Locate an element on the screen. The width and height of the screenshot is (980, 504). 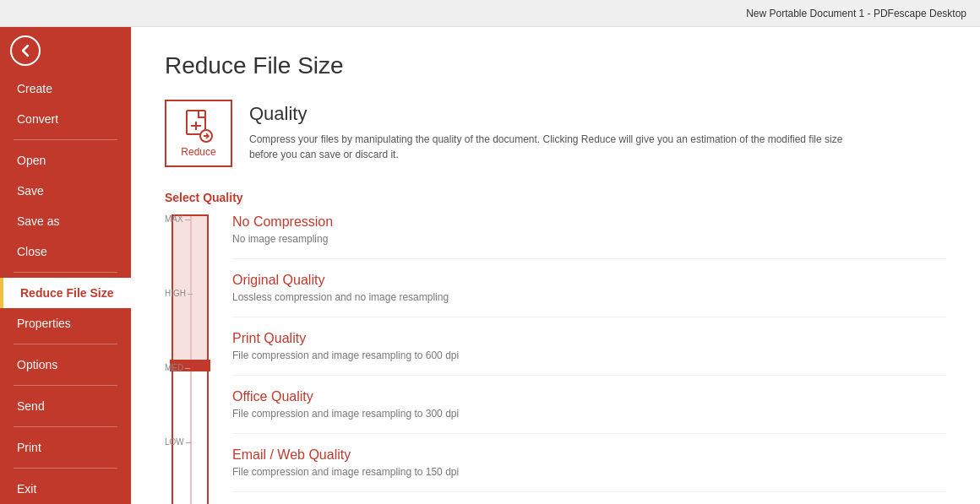
quality-option-title-4: Email / Web Quality is located at coordinates (590, 455).